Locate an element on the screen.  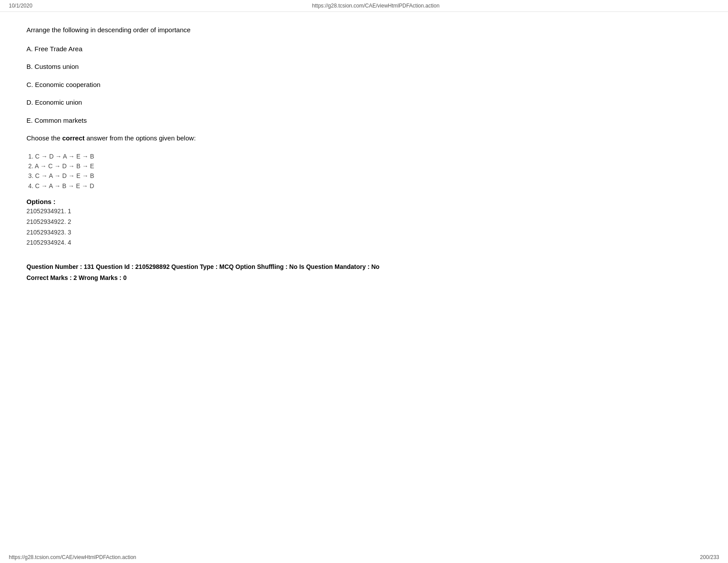
choose-prefix: Choose the is located at coordinates (44, 138).